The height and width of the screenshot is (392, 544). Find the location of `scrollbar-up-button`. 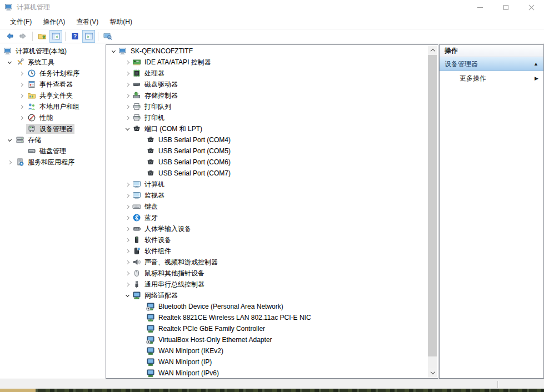

scrollbar-up-button is located at coordinates (432, 50).